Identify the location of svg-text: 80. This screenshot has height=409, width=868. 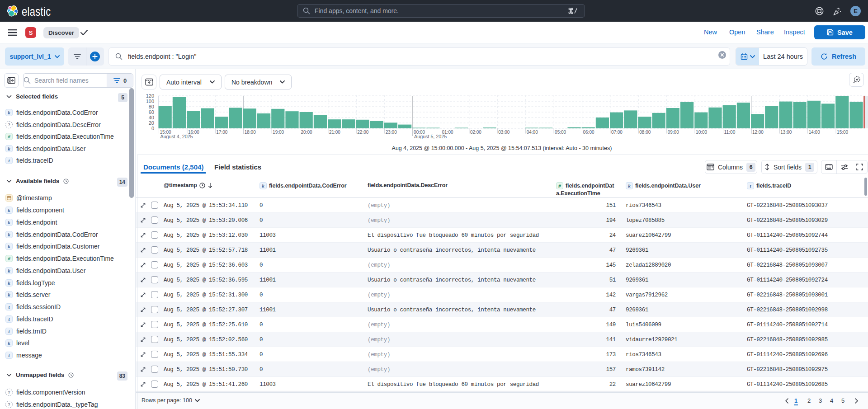
(151, 107).